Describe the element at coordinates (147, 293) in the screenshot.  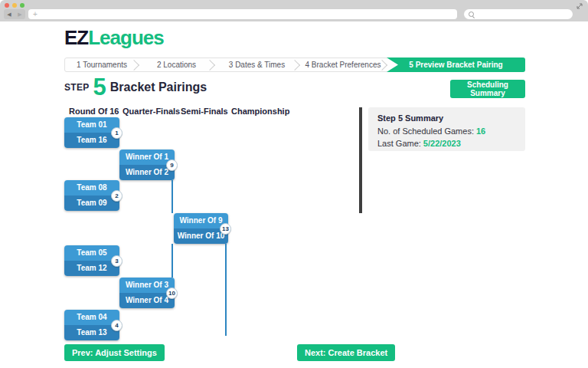
I see `matchup-game-10: Winner Of 3 Winner Of 4 10` at that location.